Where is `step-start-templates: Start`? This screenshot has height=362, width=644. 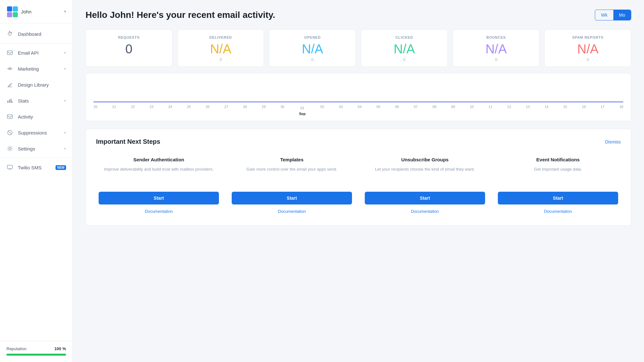 step-start-templates: Start is located at coordinates (292, 198).